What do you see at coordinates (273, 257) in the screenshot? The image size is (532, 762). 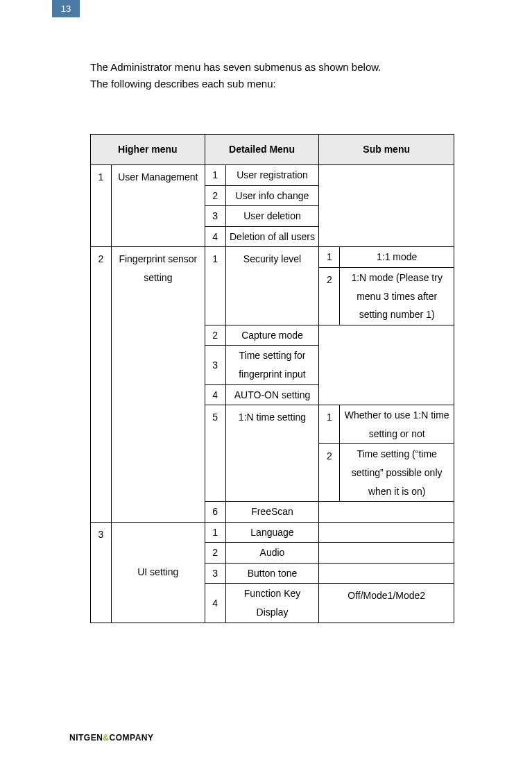 I see `table-row: 2 Fingerprint sensor setting 1 Security …` at bounding box center [273, 257].